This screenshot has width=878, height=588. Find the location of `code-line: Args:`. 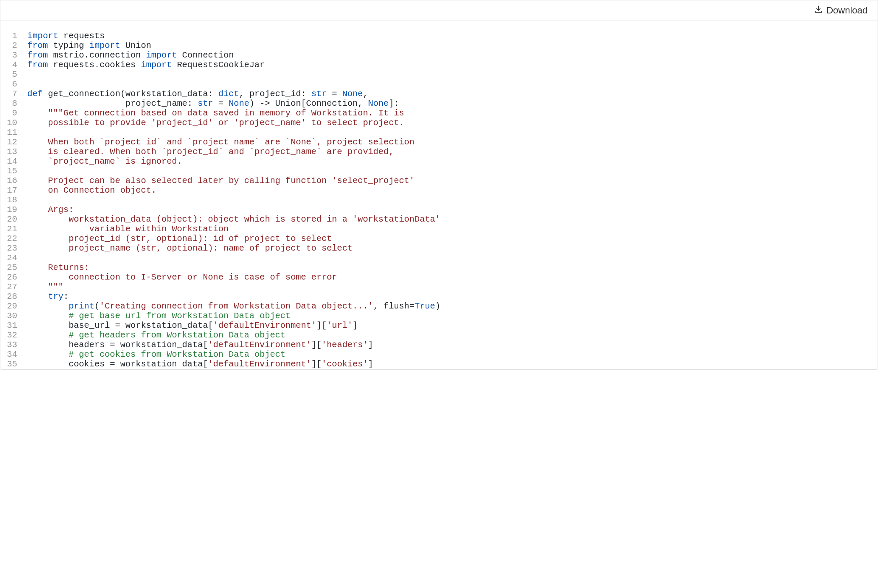

code-line: Args: is located at coordinates (452, 210).